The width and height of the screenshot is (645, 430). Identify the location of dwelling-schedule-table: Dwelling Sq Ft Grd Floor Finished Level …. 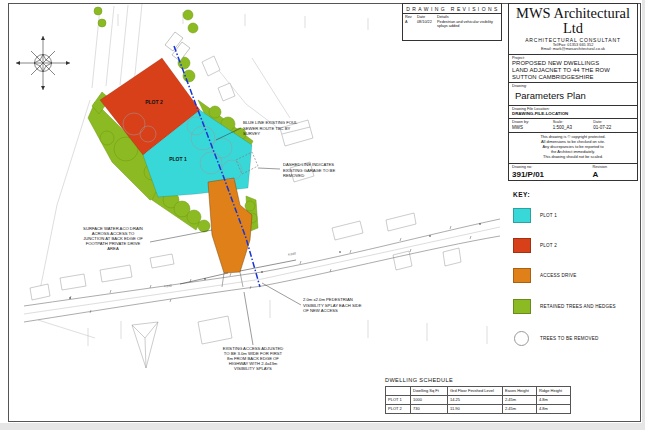
(478, 400).